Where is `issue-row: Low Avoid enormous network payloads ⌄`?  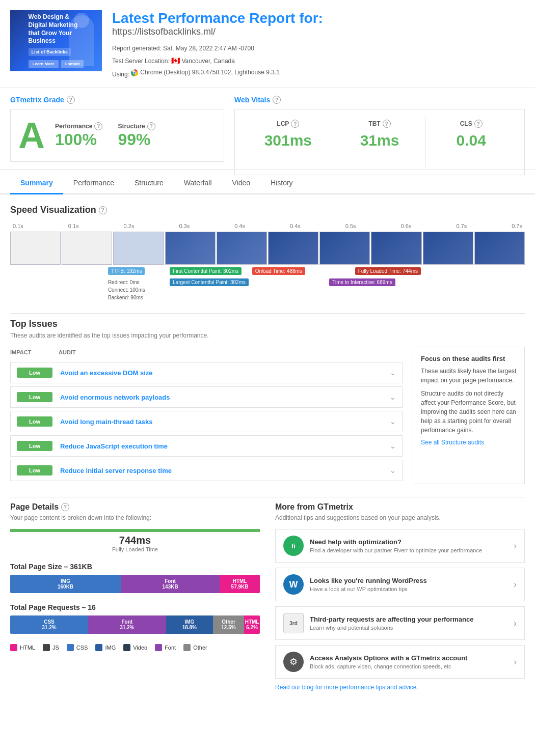 issue-row: Low Avoid enormous network payloads ⌄ is located at coordinates (206, 397).